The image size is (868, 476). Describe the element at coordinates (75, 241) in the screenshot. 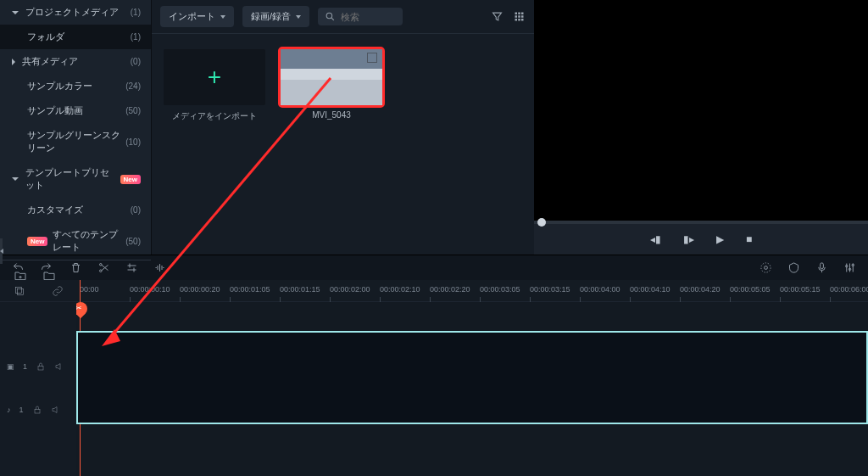

I see `sidebar-item-all-templates: Newすべてのテンプレート (50)` at that location.